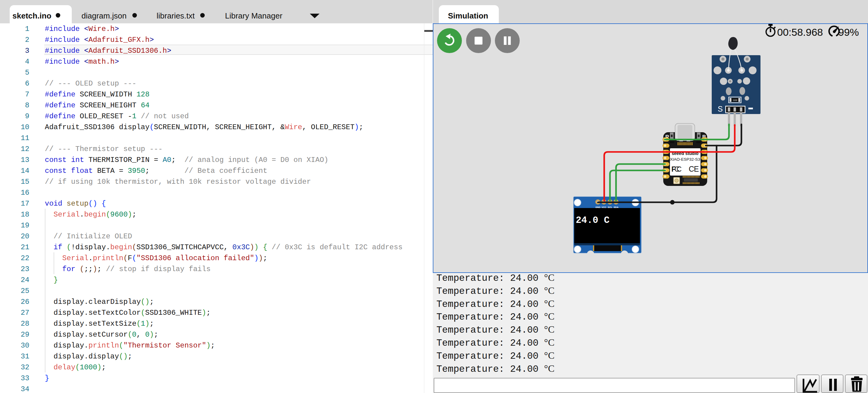  What do you see at coordinates (720, 109) in the screenshot?
I see `svg-text: S` at bounding box center [720, 109].